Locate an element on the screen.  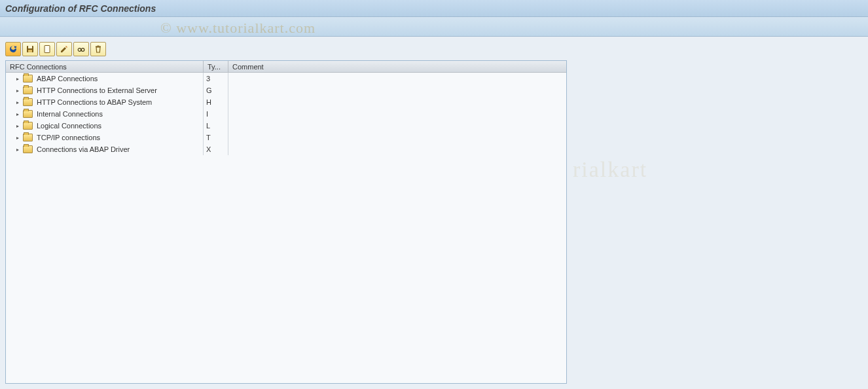
application-toolbar-spacer is located at coordinates (434, 27).